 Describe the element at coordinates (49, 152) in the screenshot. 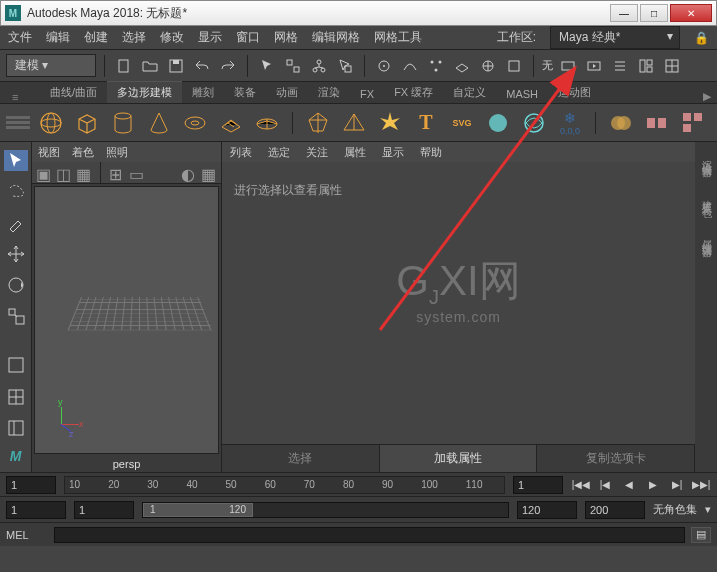

I see `vp-menu-view: 视图` at that location.